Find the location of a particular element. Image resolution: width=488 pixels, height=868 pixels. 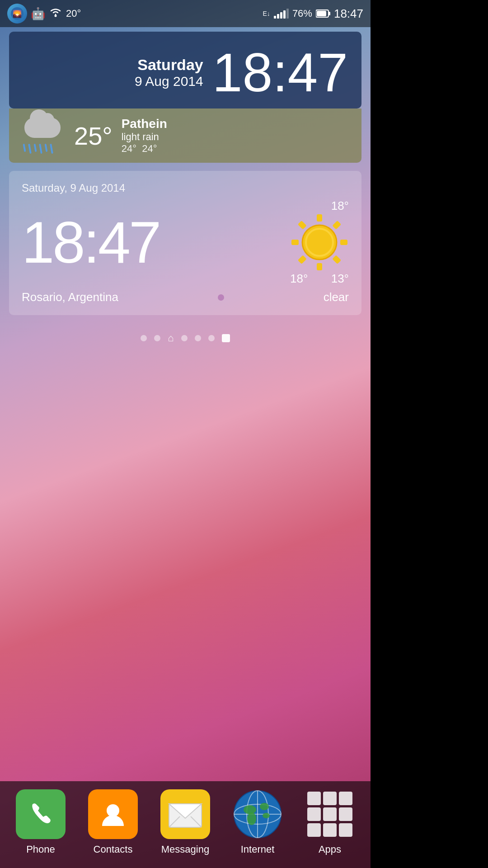

clock-time: 18:47 is located at coordinates (280, 72).